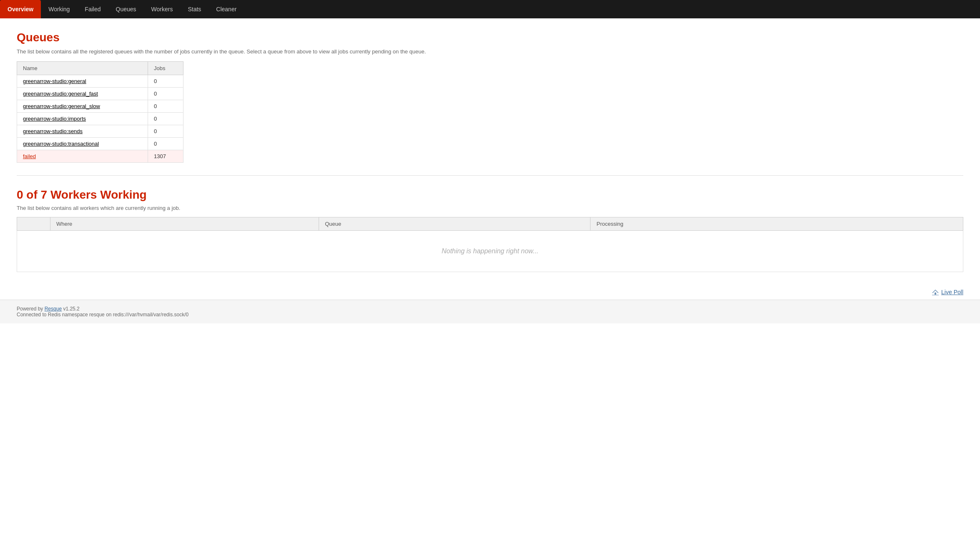  I want to click on queue-name-cell: greenarrow-studio:sends, so click(83, 131).